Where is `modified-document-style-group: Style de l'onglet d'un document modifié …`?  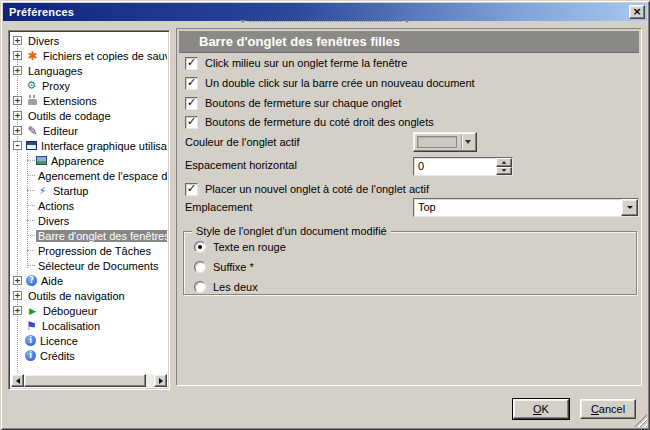
modified-document-style-group: Style de l'onglet d'un document modifié … is located at coordinates (410, 263).